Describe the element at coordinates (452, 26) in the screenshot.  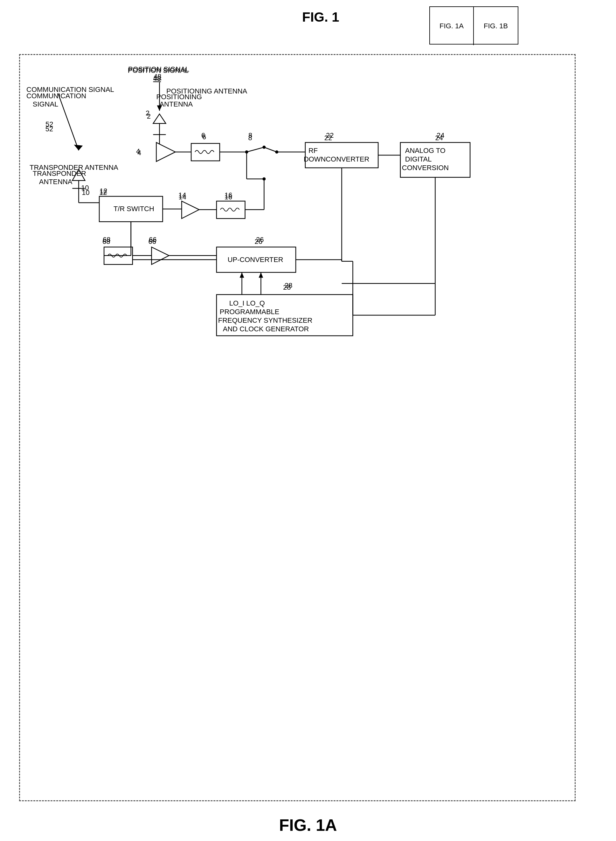
I see `fig1a-ref: FIG. 1A` at that location.